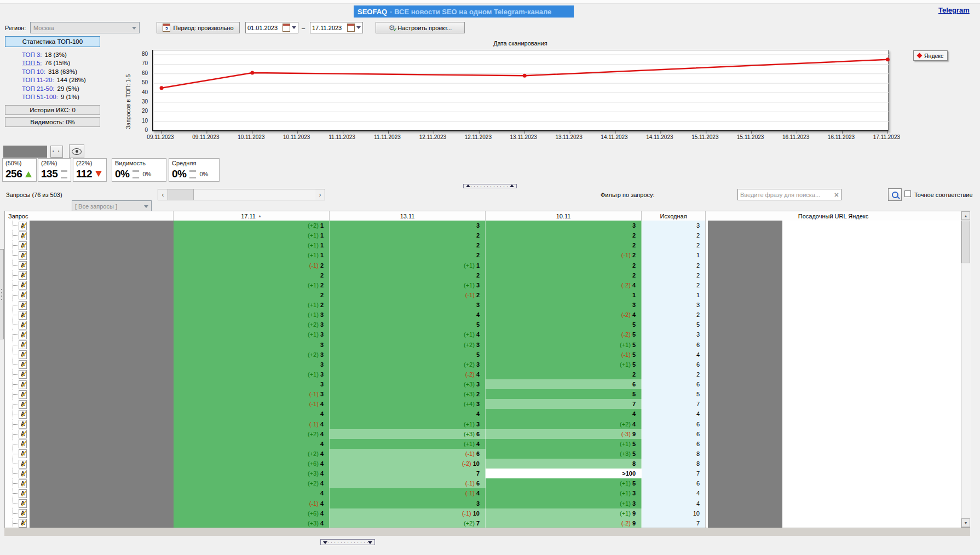 This screenshot has height=555, width=980. I want to click on landing-url-cell, so click(833, 305).